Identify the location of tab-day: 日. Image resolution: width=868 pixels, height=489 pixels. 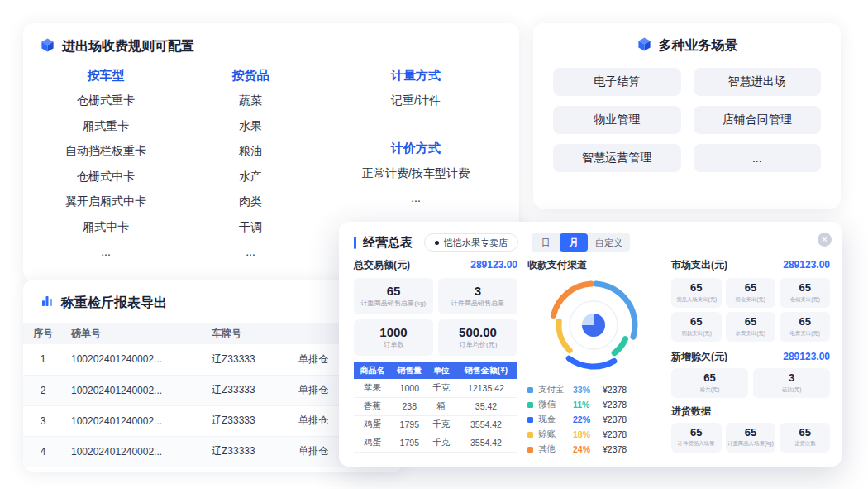
(546, 242).